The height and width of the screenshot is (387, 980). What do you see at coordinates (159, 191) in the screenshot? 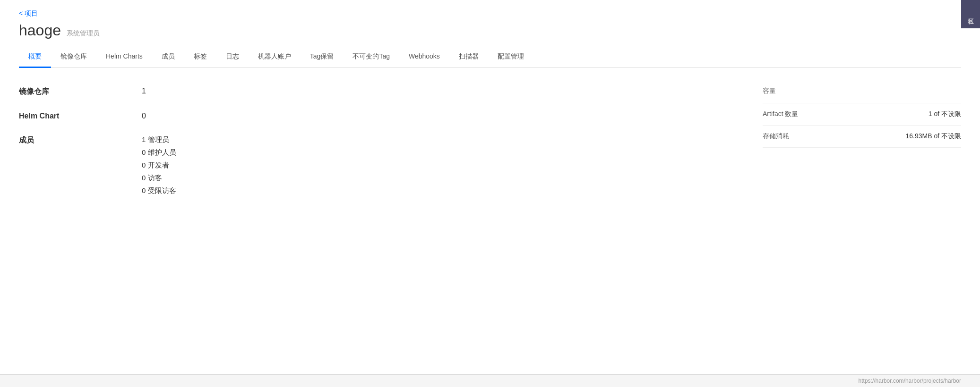
I see `member-item: 0 受限访客` at bounding box center [159, 191].